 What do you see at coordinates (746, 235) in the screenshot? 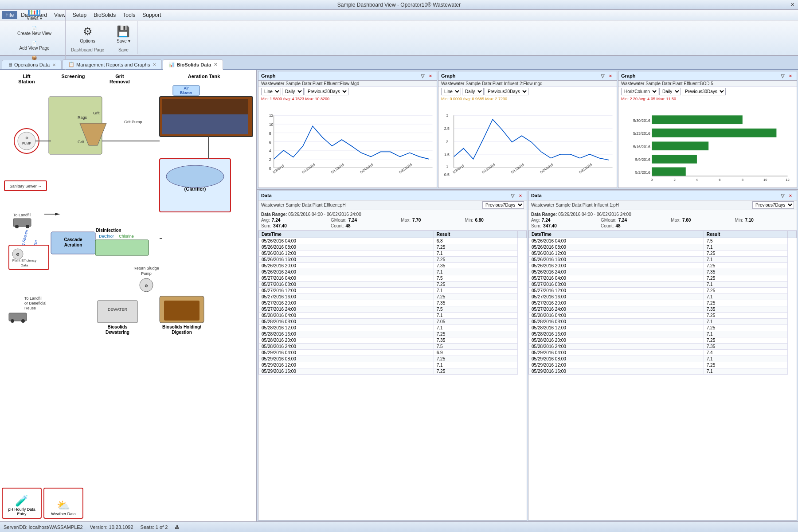
I see `col-result-2: Result` at bounding box center [746, 235].